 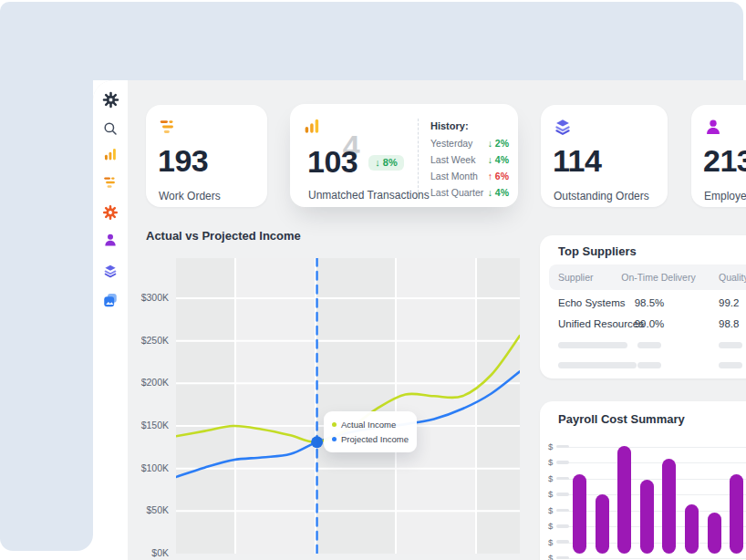 I want to click on history-panel: History: Yesterday↓ 2%Last Week↓ 4%Last …, so click(x=470, y=162).